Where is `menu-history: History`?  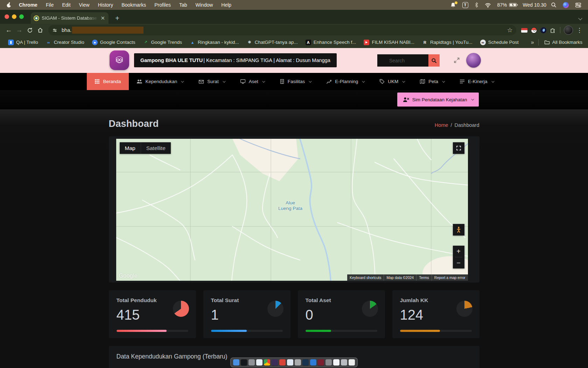 menu-history: History is located at coordinates (106, 5).